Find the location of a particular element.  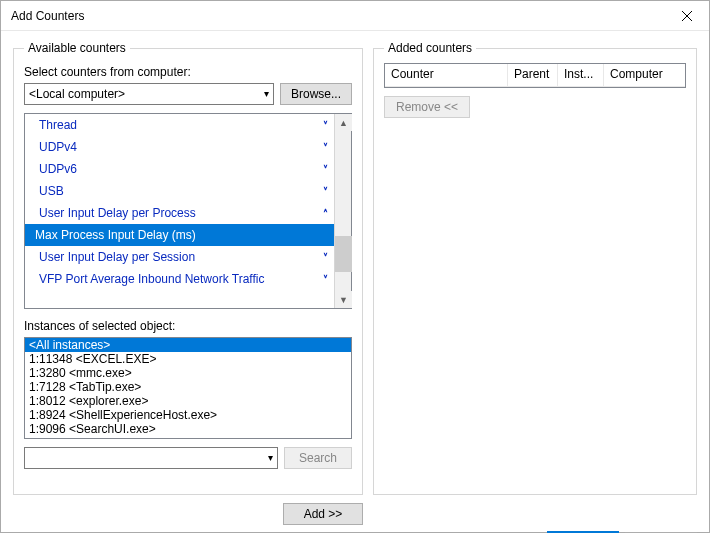

select-computer-label: Select counters from computer: is located at coordinates (188, 72).